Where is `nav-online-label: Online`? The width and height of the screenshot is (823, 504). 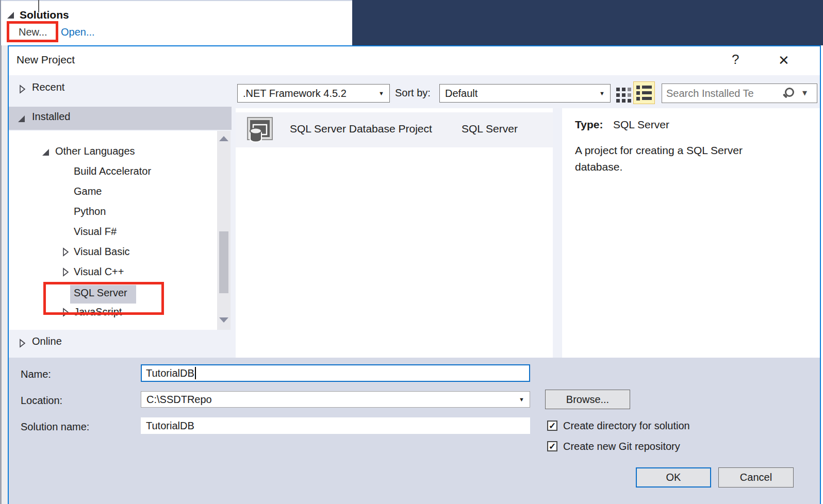
nav-online-label: Online is located at coordinates (47, 341).